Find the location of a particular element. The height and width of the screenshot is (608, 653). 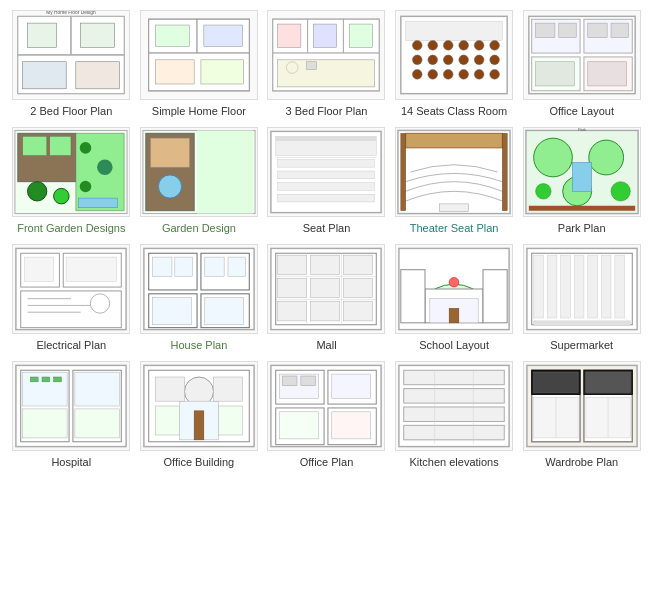

svg-text: My Home Floor Design is located at coordinates (72, 13).